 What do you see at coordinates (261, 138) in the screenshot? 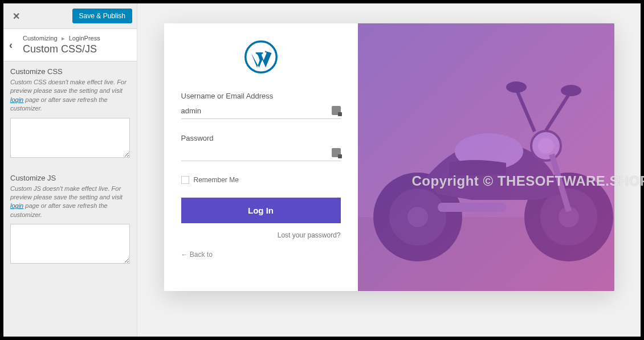
I see `password-label: Password` at bounding box center [261, 138].